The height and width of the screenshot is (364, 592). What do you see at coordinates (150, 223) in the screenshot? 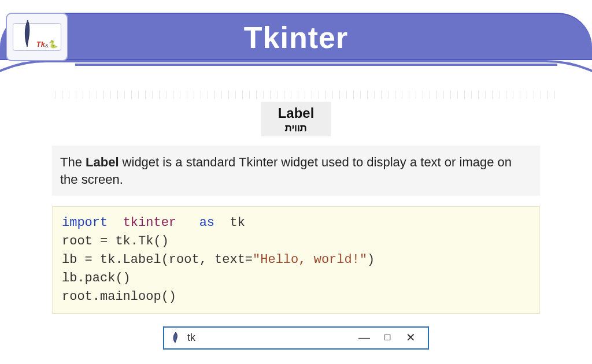
I see `module-name: tkinter` at bounding box center [150, 223].